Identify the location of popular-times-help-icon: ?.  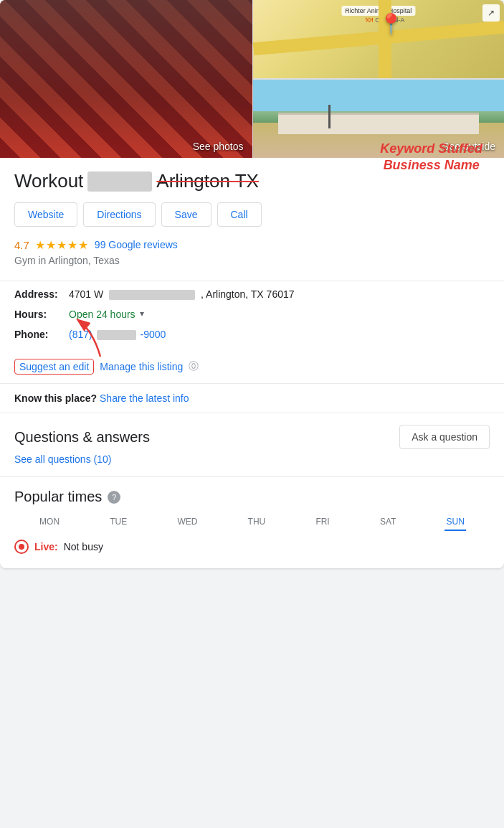
(114, 497).